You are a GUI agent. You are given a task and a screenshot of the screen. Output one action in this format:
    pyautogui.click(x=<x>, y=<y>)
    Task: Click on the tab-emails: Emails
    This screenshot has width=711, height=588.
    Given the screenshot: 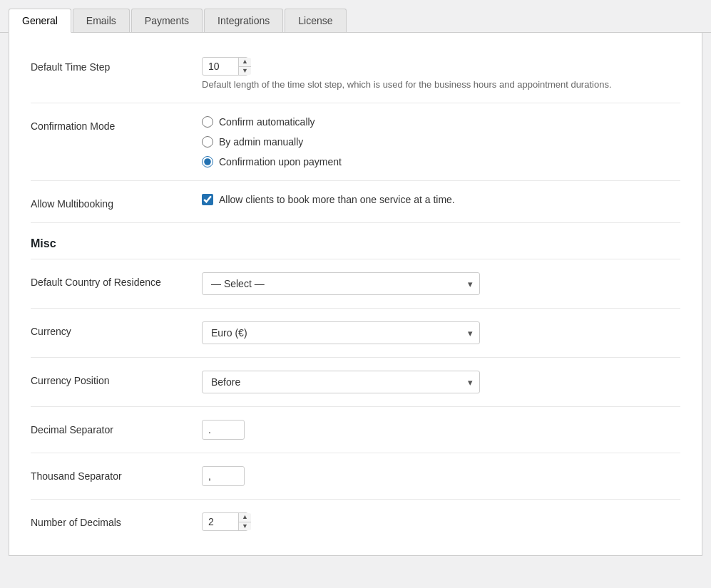 What is the action you would take?
    pyautogui.click(x=101, y=20)
    